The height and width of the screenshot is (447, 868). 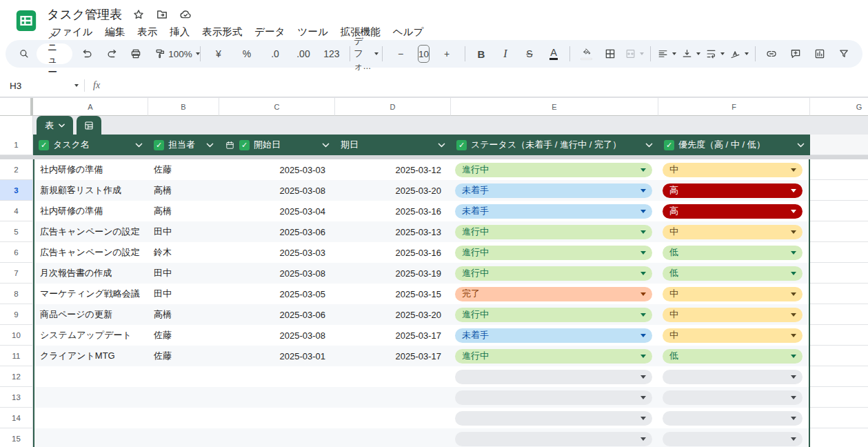 I want to click on cell-task: 新規顧客リスト作成, so click(x=91, y=190).